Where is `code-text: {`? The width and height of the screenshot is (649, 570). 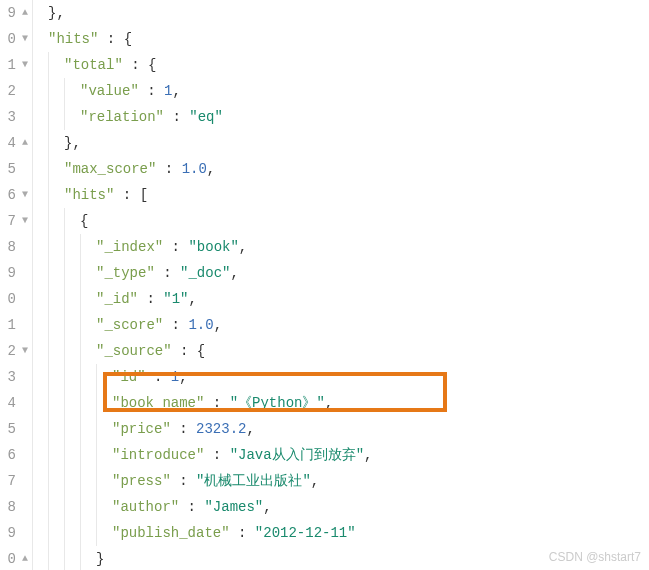 code-text: { is located at coordinates (84, 221).